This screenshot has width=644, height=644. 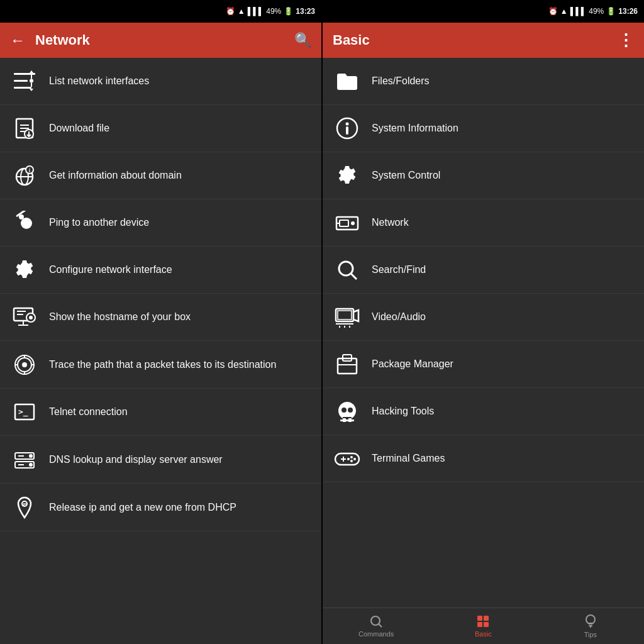 I want to click on ping-icon, so click(x=25, y=223).